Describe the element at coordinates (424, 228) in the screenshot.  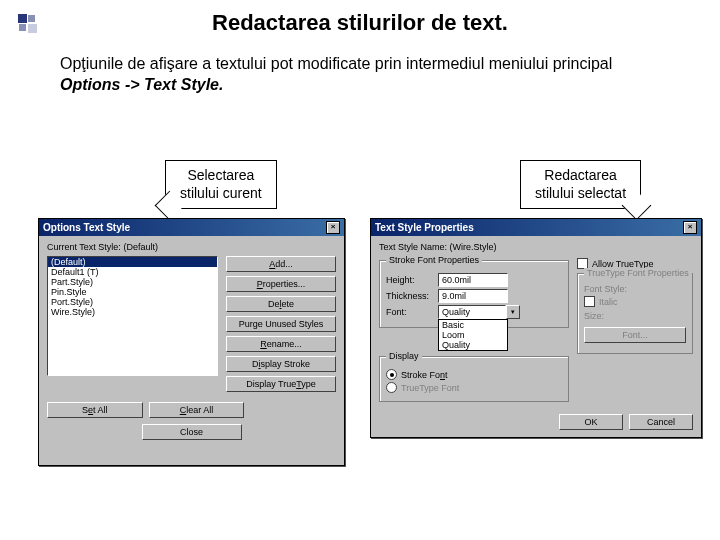
I see `dialog-title: Text Style Properties` at that location.